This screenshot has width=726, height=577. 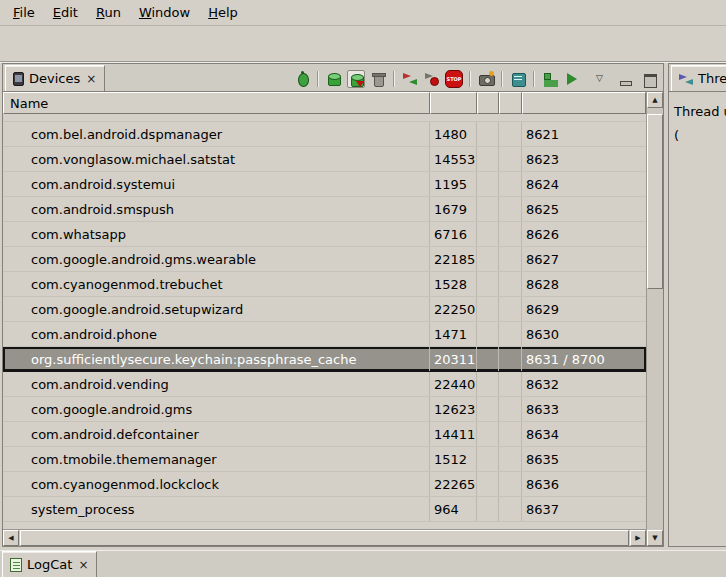 What do you see at coordinates (454, 103) in the screenshot?
I see `column-header-pid` at bounding box center [454, 103].